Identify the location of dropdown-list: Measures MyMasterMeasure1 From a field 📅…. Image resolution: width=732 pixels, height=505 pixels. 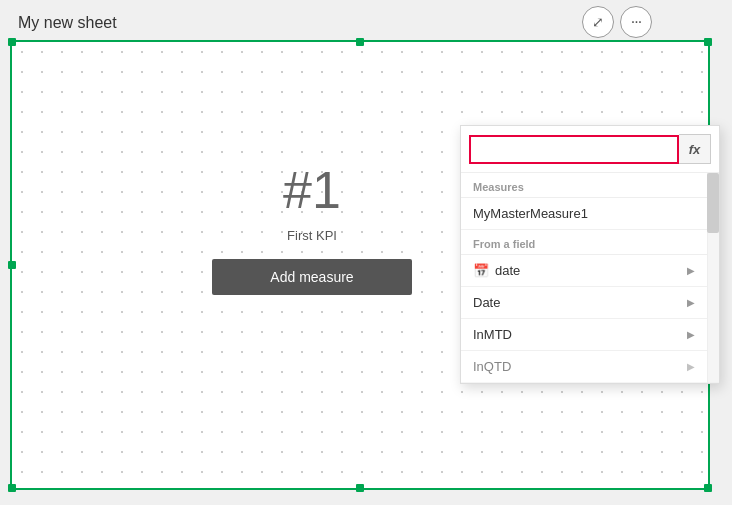
(590, 278).